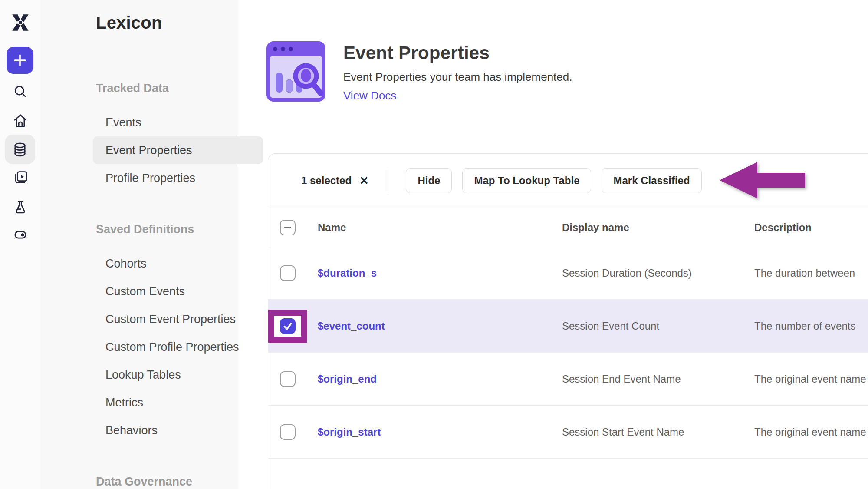 The height and width of the screenshot is (489, 868). Describe the element at coordinates (178, 430) in the screenshot. I see `sidebar-item-behaviors: Behaviors` at that location.